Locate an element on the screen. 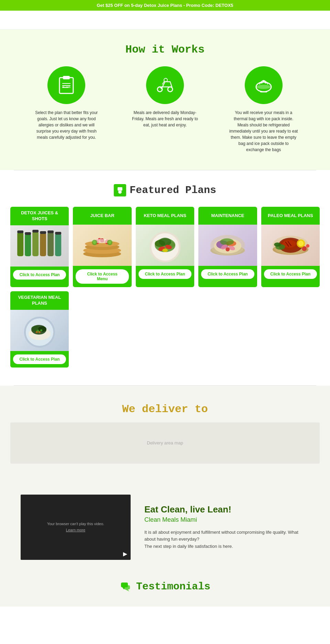 The image size is (330, 644). plan-icon: PLANS is located at coordinates (66, 85).